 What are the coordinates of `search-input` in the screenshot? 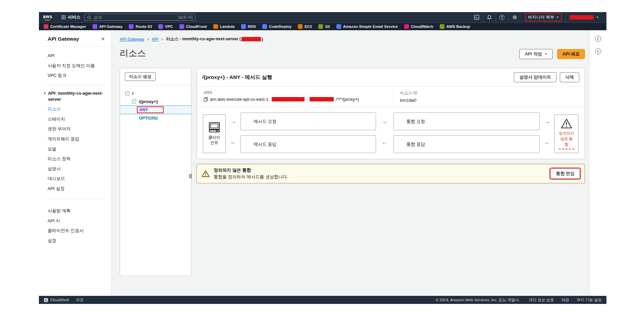 It's located at (135, 17).